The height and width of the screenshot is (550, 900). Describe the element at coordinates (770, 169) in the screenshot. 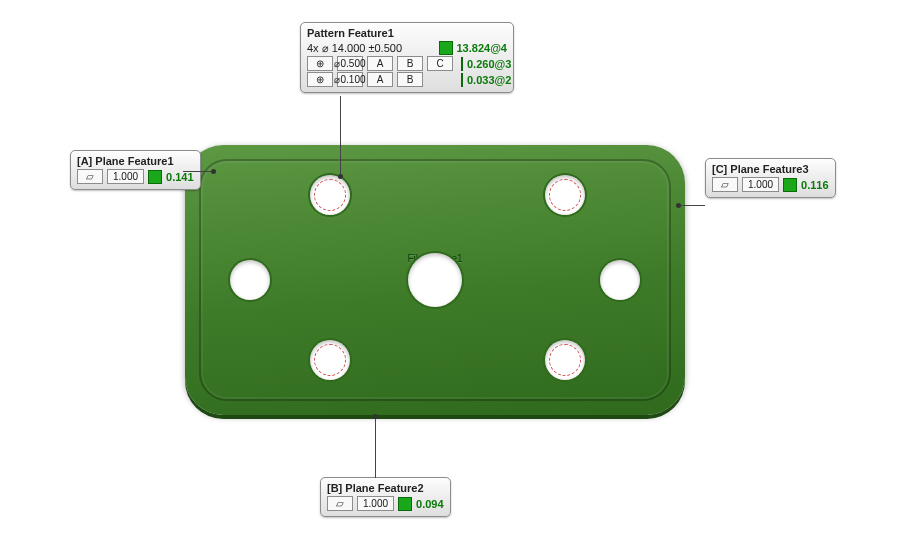

I see `callout-title: [C] Plane Feature3` at that location.